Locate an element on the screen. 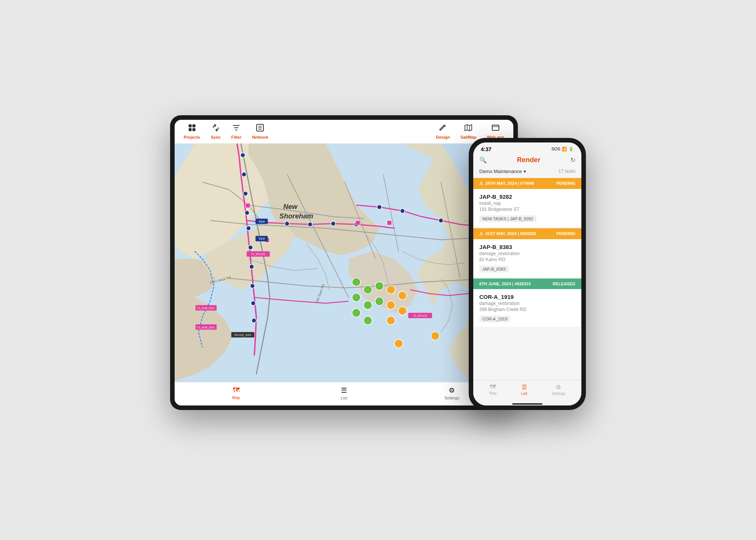 The image size is (756, 540). task-header-2: ⚠ 31ST MAY, 2024 | #828282 PENDING is located at coordinates (527, 234).